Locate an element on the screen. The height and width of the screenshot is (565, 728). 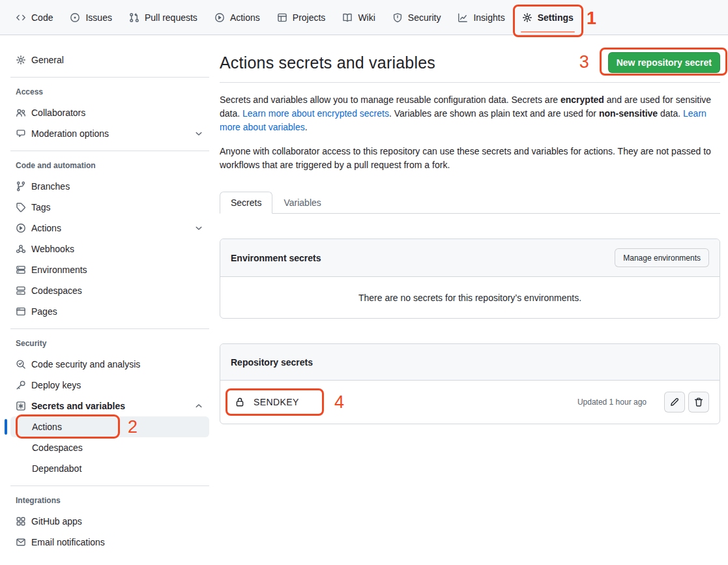
sidebar-item-label: Email notifications is located at coordinates (68, 542).